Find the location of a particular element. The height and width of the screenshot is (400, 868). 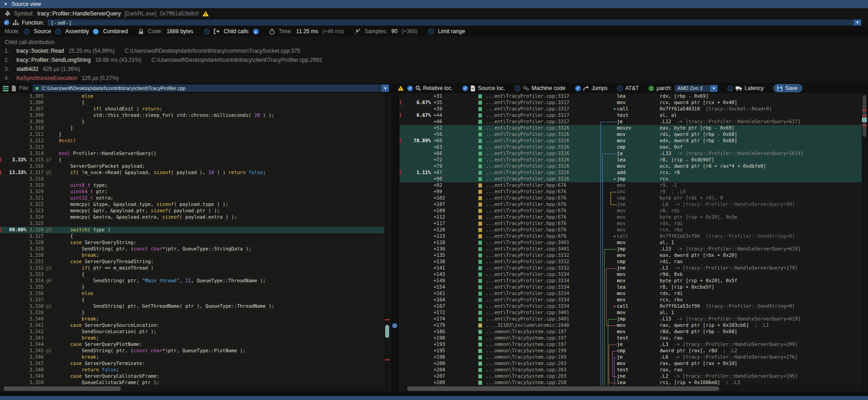

relative-loc-checkbox: ✓ is located at coordinates (410, 88).